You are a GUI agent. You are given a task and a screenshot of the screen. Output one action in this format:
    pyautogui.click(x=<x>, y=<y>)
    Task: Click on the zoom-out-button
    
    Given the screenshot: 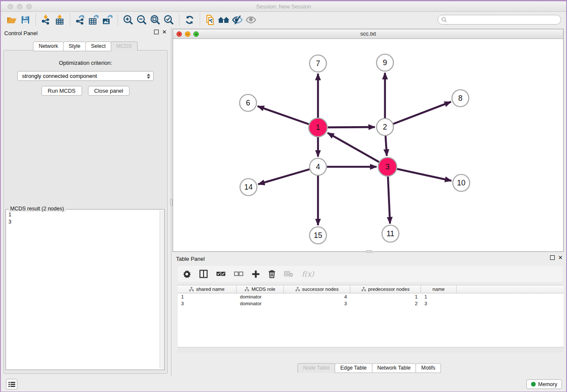 What is the action you would take?
    pyautogui.click(x=142, y=20)
    